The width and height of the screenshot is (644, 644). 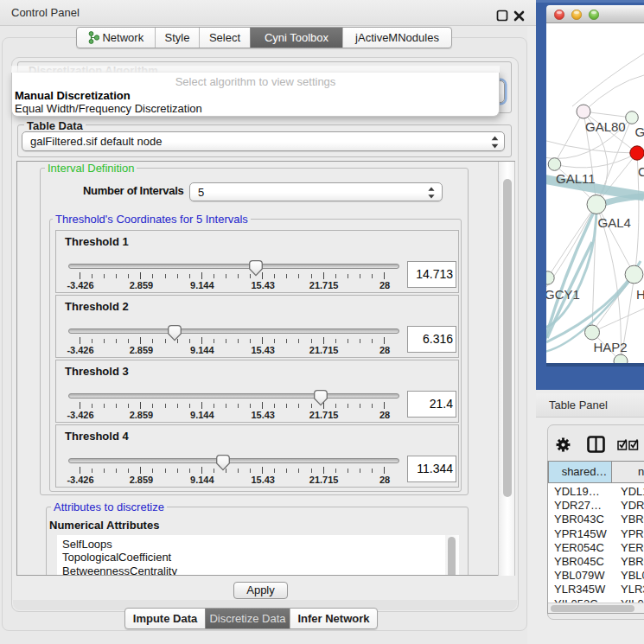 What do you see at coordinates (564, 294) in the screenshot?
I see `svg-text: GCY1` at bounding box center [564, 294].